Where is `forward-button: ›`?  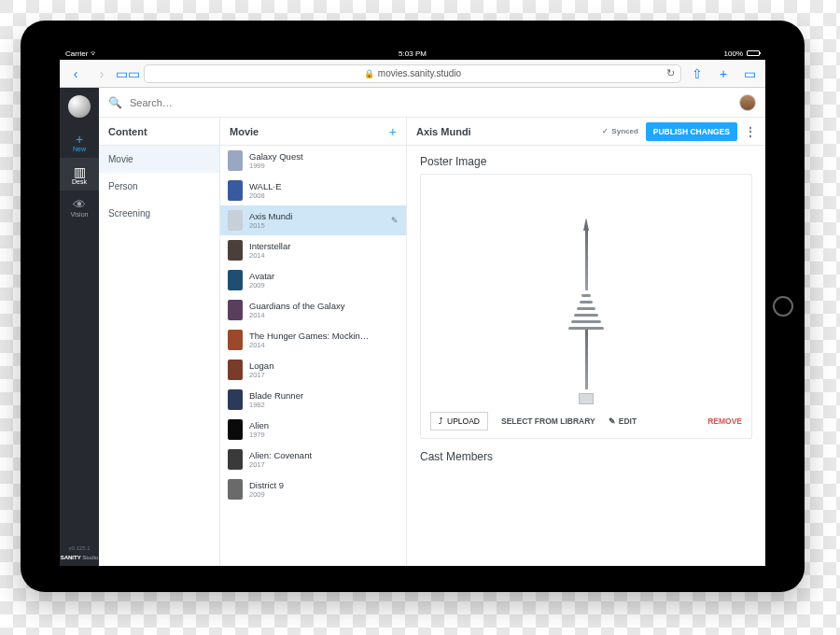 forward-button: › is located at coordinates (102, 74).